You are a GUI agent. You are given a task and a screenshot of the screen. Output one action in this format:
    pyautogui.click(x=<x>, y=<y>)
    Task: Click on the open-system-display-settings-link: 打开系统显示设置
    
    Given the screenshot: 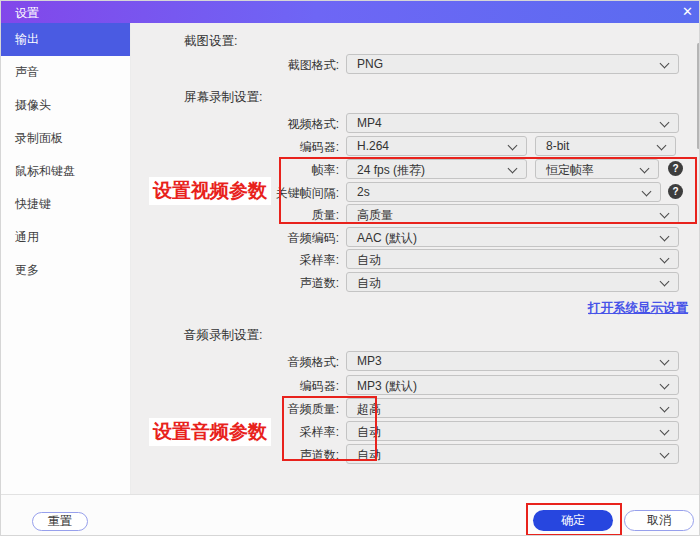 What is the action you would take?
    pyautogui.click(x=638, y=308)
    